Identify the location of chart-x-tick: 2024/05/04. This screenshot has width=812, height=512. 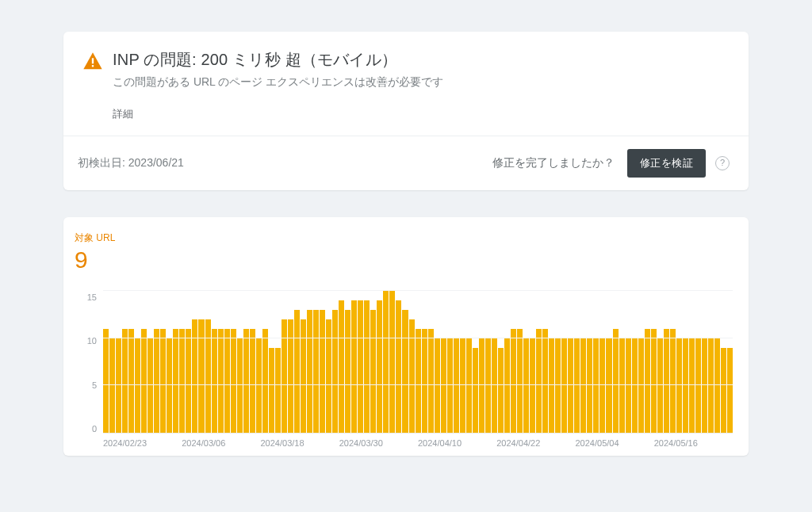
(615, 443).